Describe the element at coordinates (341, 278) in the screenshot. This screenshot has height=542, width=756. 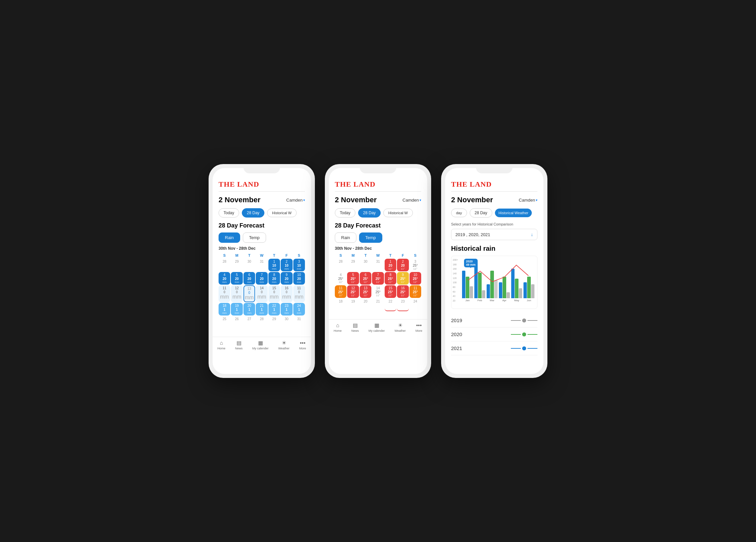
I see `cal-cell: 425°11°` at that location.